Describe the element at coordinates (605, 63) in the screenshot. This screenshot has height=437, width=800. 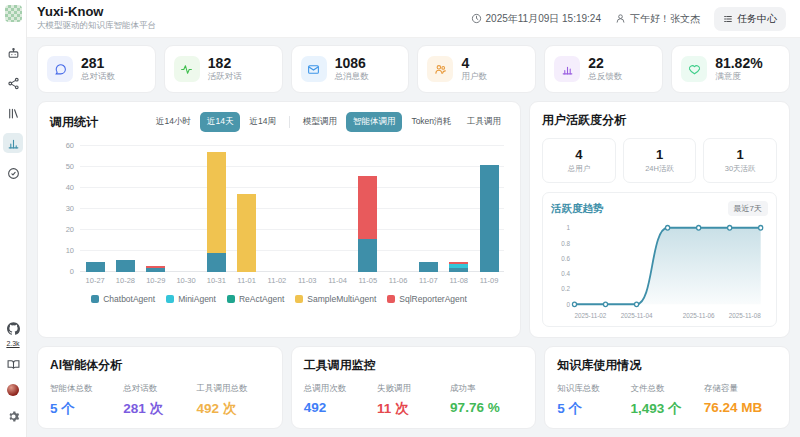
I see `stat-value: 22` at that location.